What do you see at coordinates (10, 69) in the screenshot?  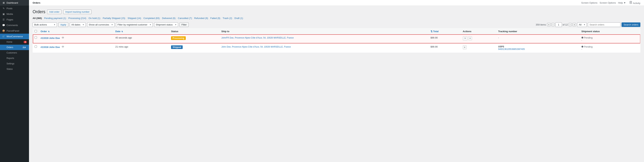 I see `sidebar-item-label: Status` at bounding box center [10, 69].